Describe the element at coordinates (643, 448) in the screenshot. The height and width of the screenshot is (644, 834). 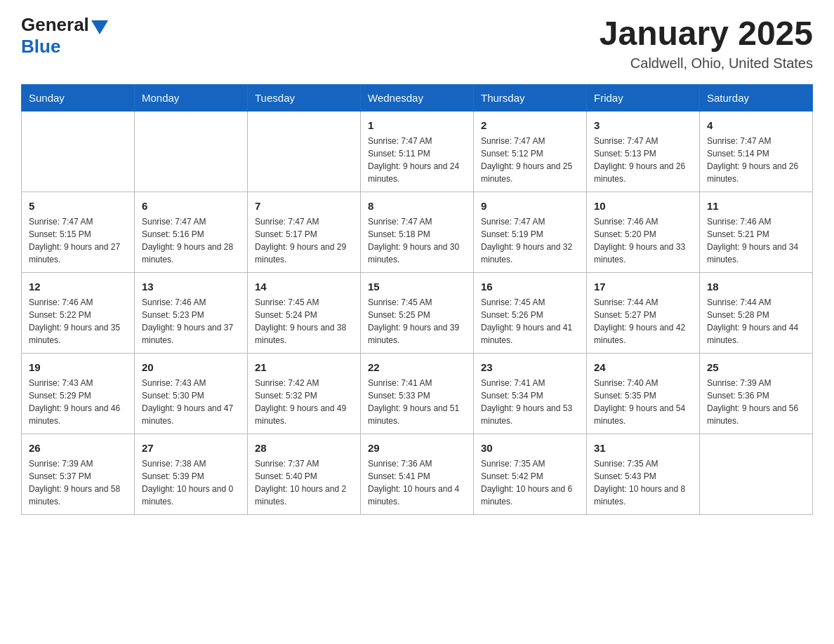
I see `day-number: 31` at that location.